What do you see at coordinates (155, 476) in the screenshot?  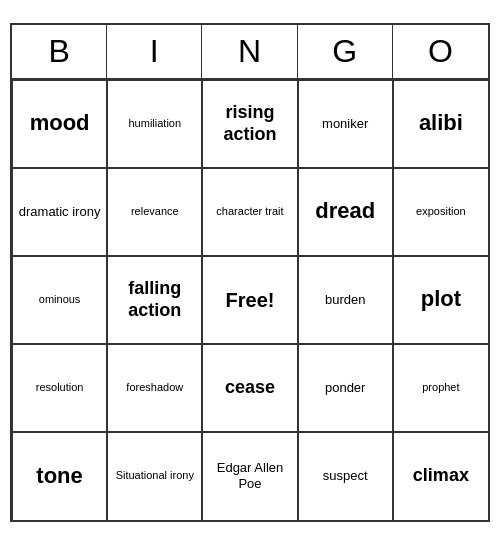 I see `cell-text-21: Situational irony` at bounding box center [155, 476].